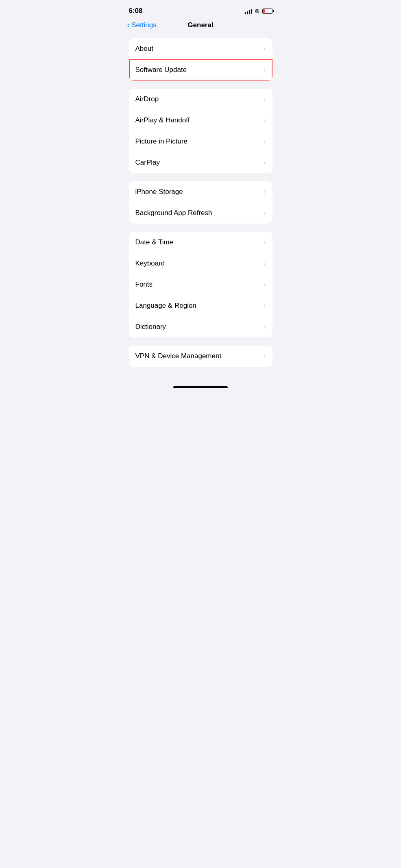  I want to click on airplay-handoff-item: AirPlay & Handoff ›, so click(201, 120).